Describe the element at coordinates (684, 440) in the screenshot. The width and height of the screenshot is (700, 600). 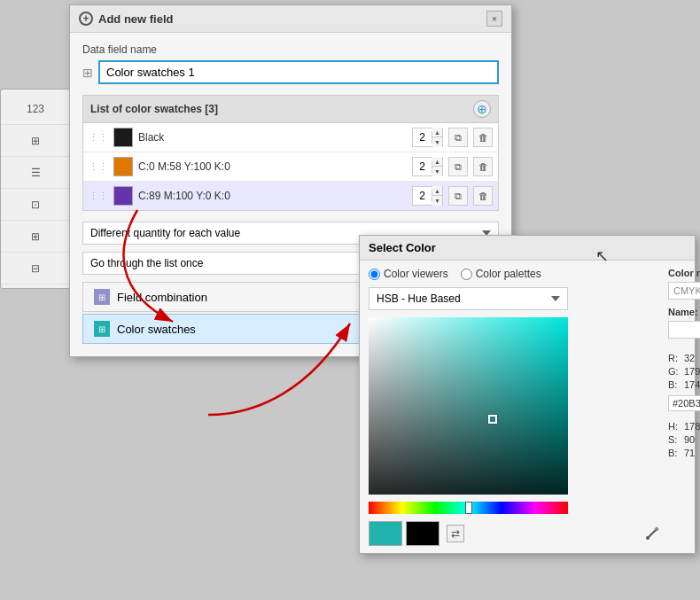
I see `s-row: S: 90` at that location.